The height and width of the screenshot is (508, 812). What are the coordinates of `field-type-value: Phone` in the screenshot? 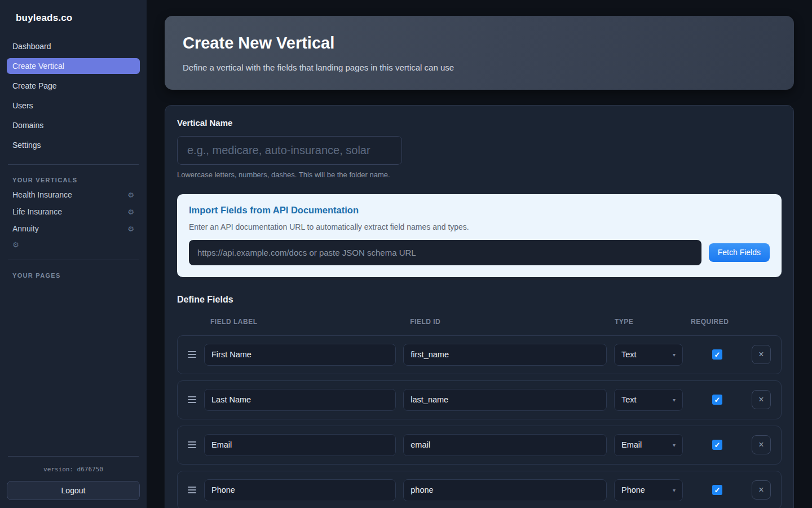 It's located at (633, 490).